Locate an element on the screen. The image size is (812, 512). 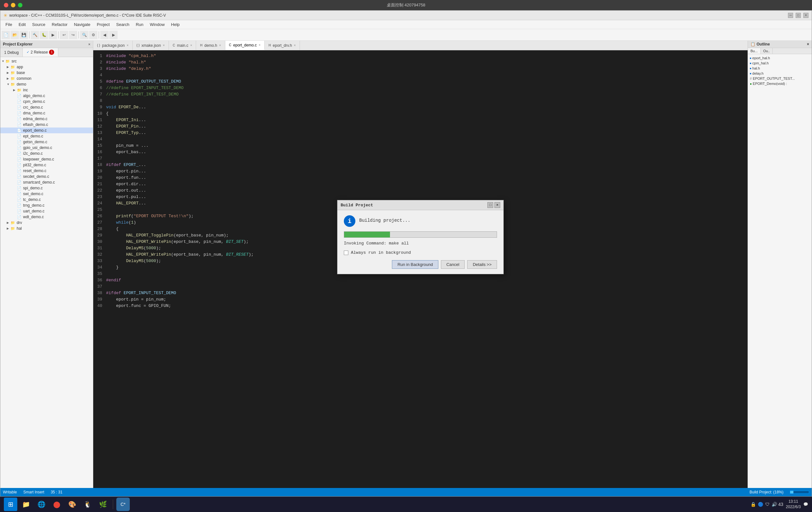
minimize-circle is located at coordinates (13, 5).